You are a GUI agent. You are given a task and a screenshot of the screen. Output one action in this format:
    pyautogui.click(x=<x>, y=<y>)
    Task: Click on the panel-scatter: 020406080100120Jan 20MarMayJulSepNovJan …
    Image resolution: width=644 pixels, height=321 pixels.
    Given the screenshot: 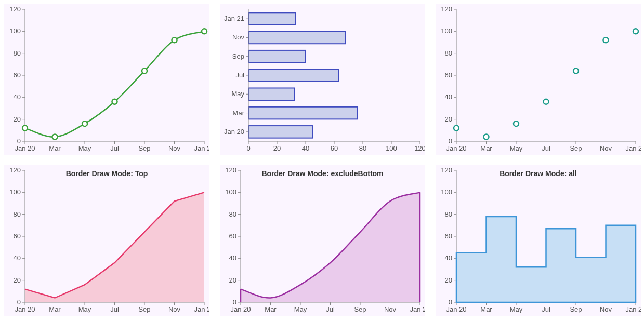 What is the action you would take?
    pyautogui.click(x=538, y=79)
    